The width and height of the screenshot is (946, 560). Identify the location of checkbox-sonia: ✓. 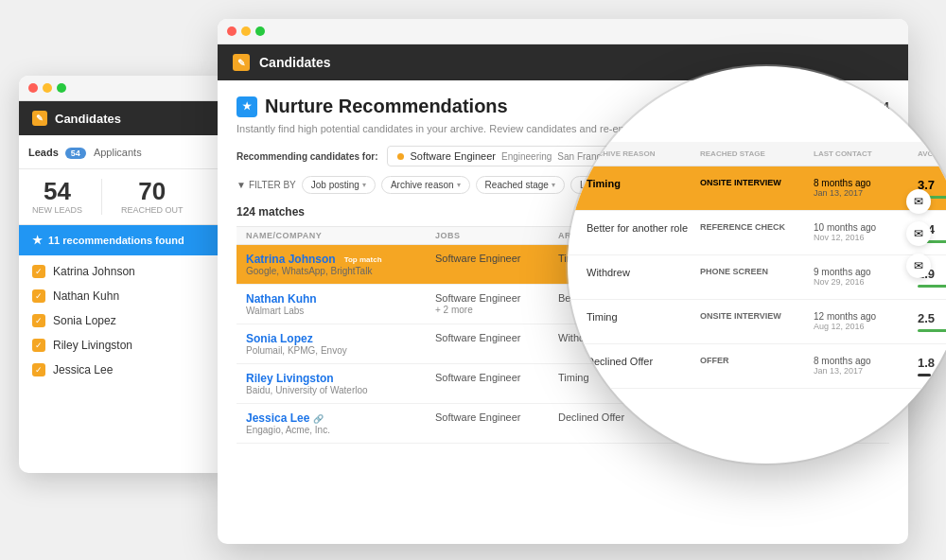
(39, 321).